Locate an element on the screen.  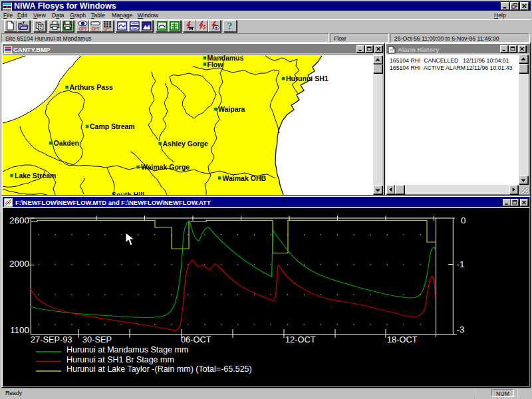
svg-text: Lake Stream is located at coordinates (35, 176).